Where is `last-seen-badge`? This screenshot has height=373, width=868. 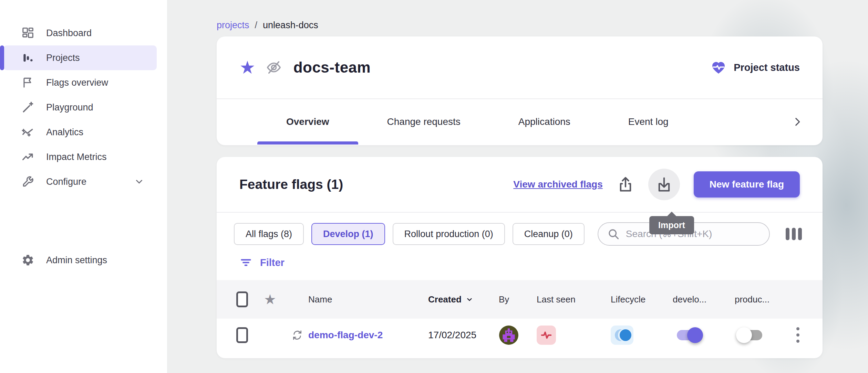
last-seen-badge is located at coordinates (546, 335).